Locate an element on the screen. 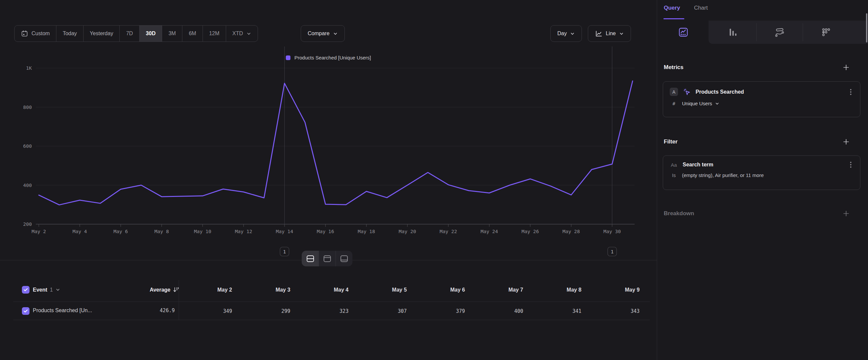 The height and width of the screenshot is (360, 868). filter-menu-kebab-icon is located at coordinates (851, 165).